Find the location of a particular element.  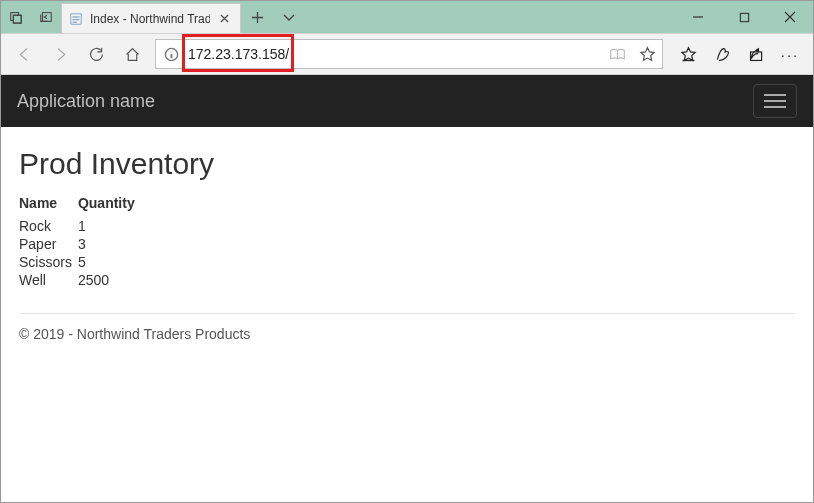

footer-text: © 2019 - Northwind Traders Products is located at coordinates (407, 344).